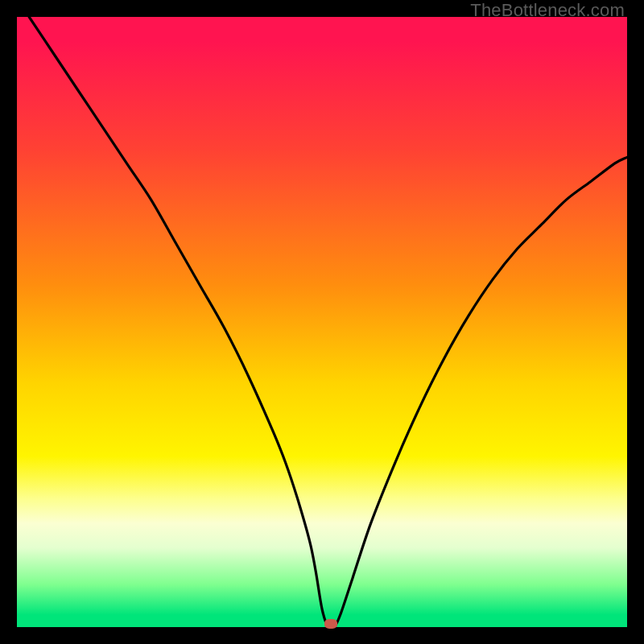 This screenshot has height=644, width=644. What do you see at coordinates (331, 624) in the screenshot?
I see `optimum-marker` at bounding box center [331, 624].